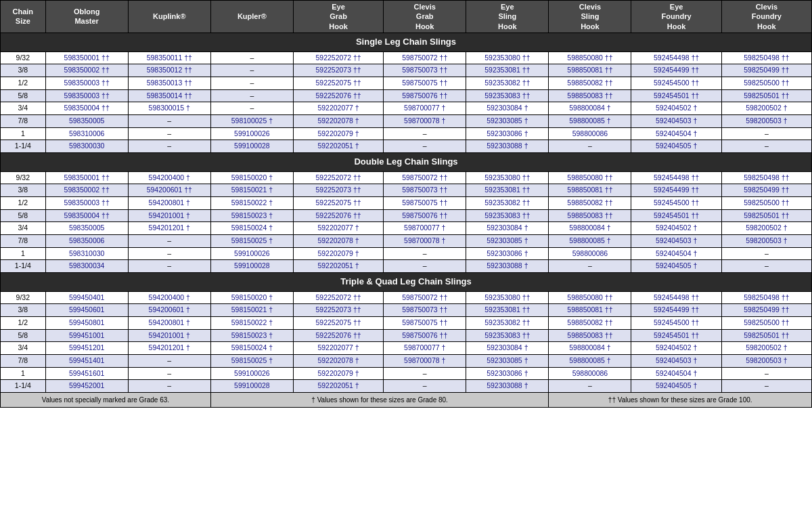  What do you see at coordinates (87, 253) in the screenshot?
I see `cell-oblong: 598310030` at bounding box center [87, 253].